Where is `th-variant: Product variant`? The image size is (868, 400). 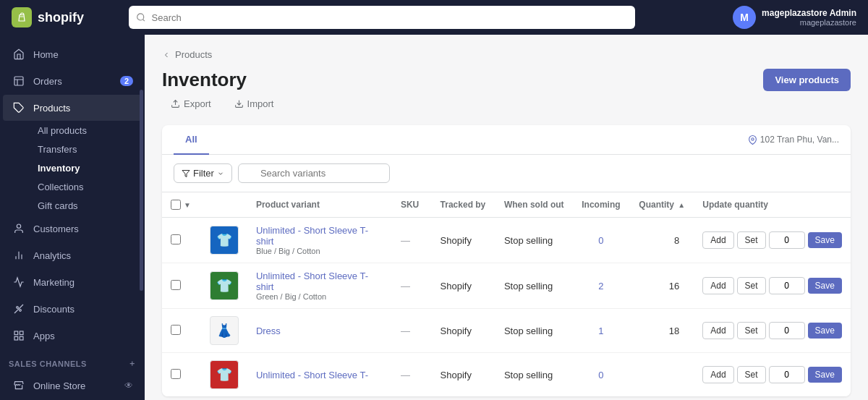
th-variant: Product variant is located at coordinates (320, 205).